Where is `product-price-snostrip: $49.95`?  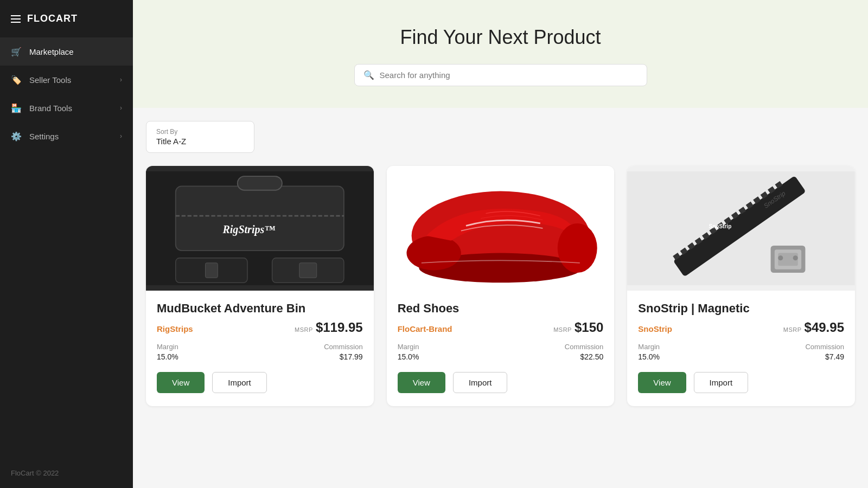
product-price-snostrip: $49.95 is located at coordinates (825, 328).